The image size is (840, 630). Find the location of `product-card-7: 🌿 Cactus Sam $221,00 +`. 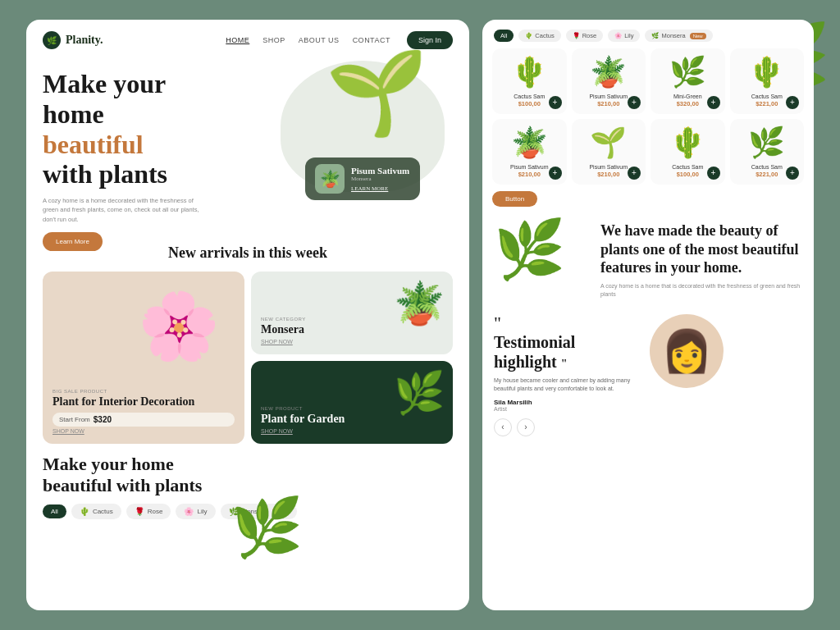

product-card-7: 🌿 Cactus Sam $221,00 + is located at coordinates (768, 152).